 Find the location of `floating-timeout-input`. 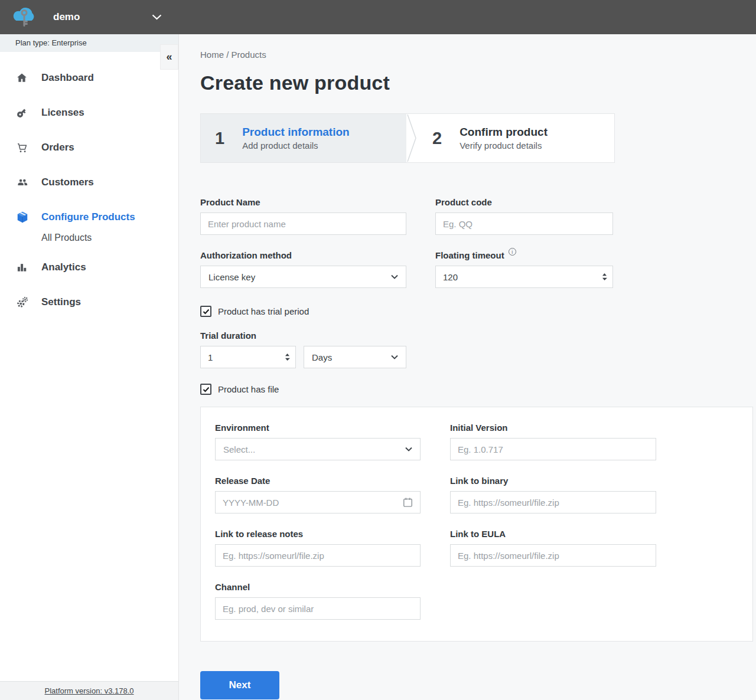

floating-timeout-input is located at coordinates (524, 277).